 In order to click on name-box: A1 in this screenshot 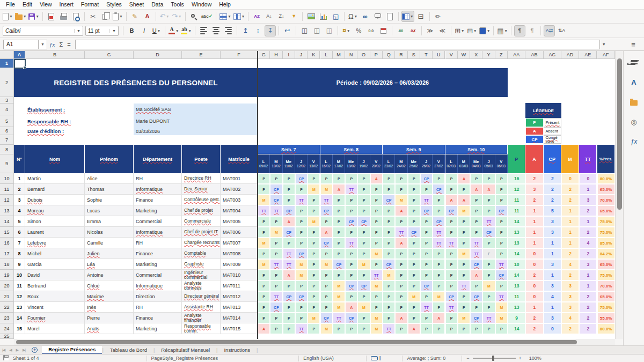, I will do `click(21, 45)`.